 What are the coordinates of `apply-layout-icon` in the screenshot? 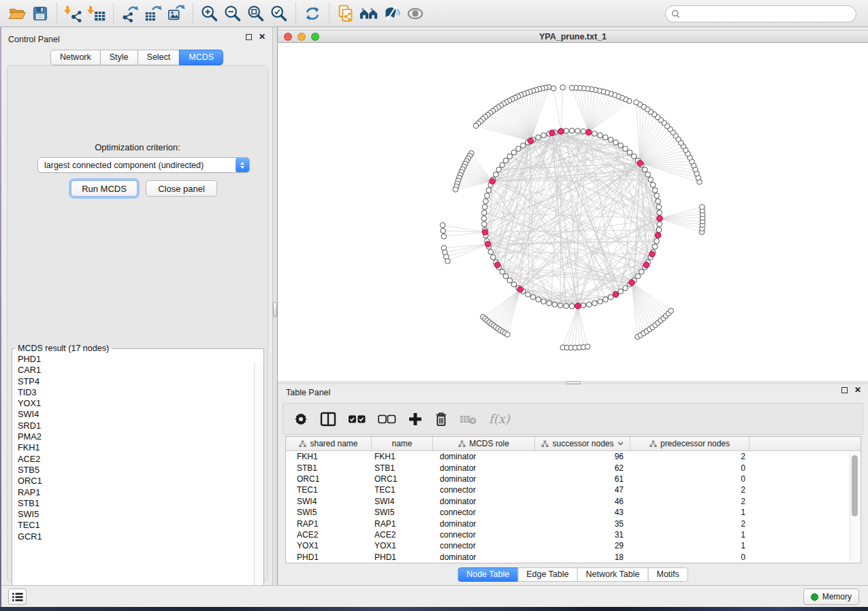 It's located at (312, 14).